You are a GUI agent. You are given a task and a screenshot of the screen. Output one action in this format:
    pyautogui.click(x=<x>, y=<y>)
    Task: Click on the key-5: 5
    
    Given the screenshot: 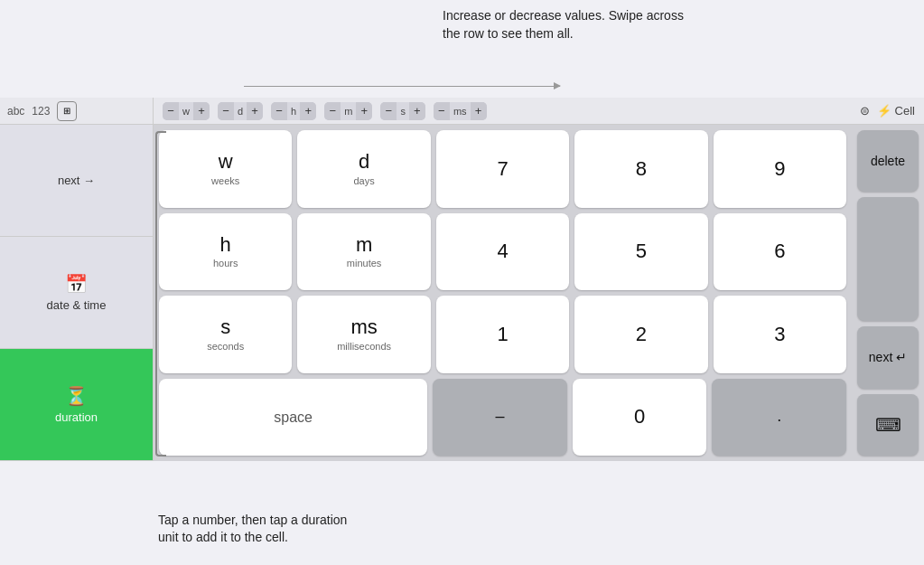 What is the action you would take?
    pyautogui.click(x=641, y=252)
    